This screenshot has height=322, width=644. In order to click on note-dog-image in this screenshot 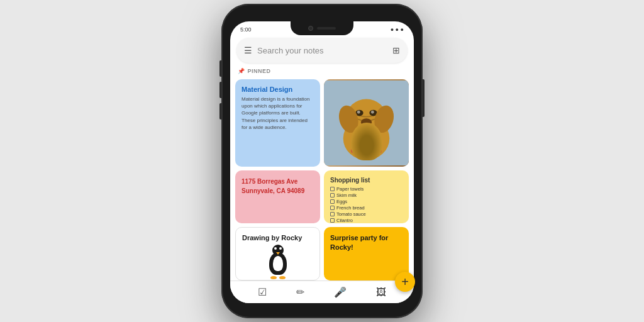, I will do `click(366, 123)`.